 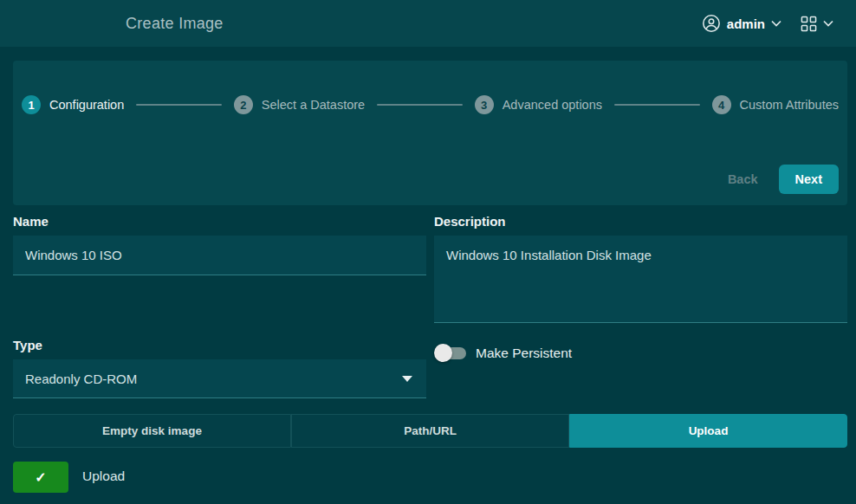 What do you see at coordinates (430, 105) in the screenshot?
I see `wizard-stepper: 1 Configuration 2 Select a Datastore 3 A…` at bounding box center [430, 105].